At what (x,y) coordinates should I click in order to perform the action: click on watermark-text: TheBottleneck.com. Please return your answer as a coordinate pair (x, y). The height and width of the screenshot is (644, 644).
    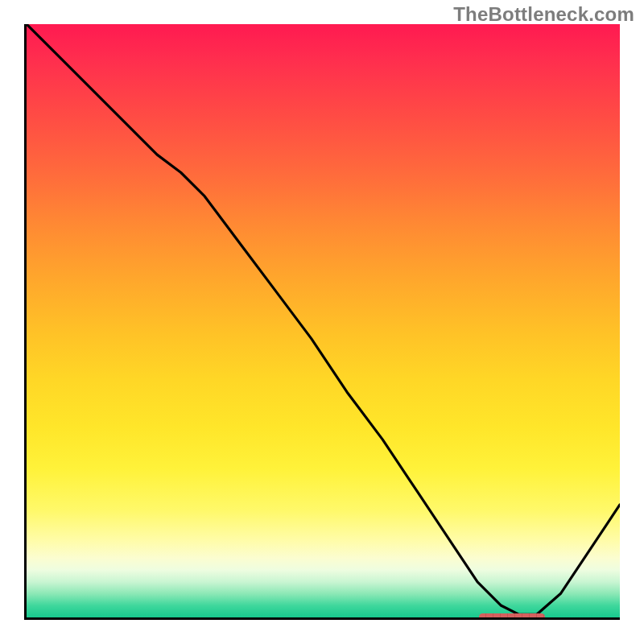
    Looking at the image, I should click on (544, 14).